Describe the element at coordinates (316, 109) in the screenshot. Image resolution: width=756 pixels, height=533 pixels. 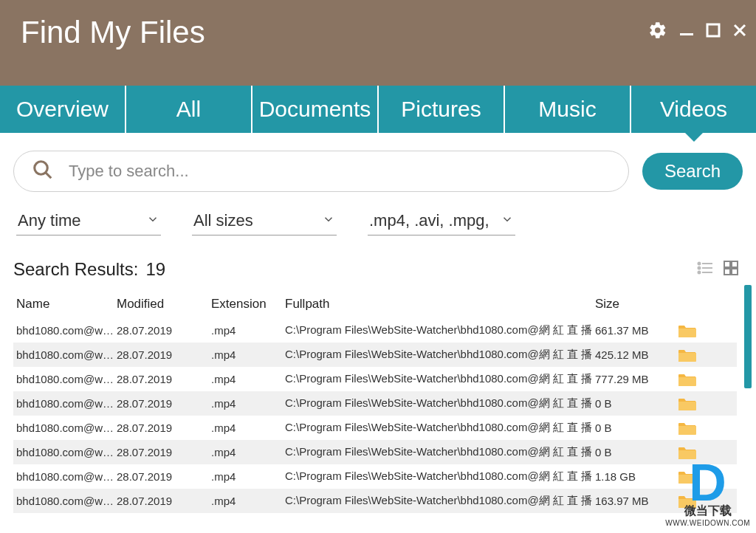
I see `tab-documents: Documents` at that location.